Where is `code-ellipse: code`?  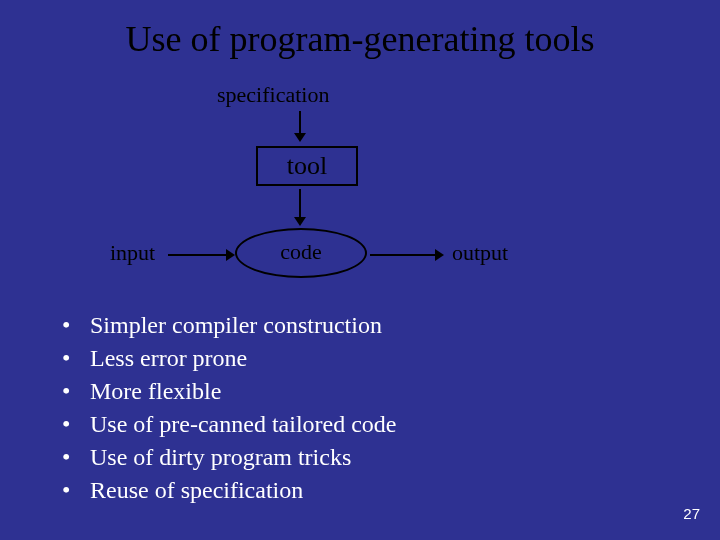
code-ellipse: code is located at coordinates (301, 253).